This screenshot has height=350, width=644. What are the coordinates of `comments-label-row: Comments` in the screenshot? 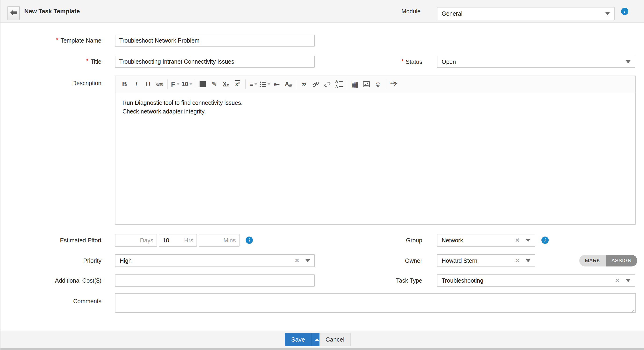 It's located at (51, 301).